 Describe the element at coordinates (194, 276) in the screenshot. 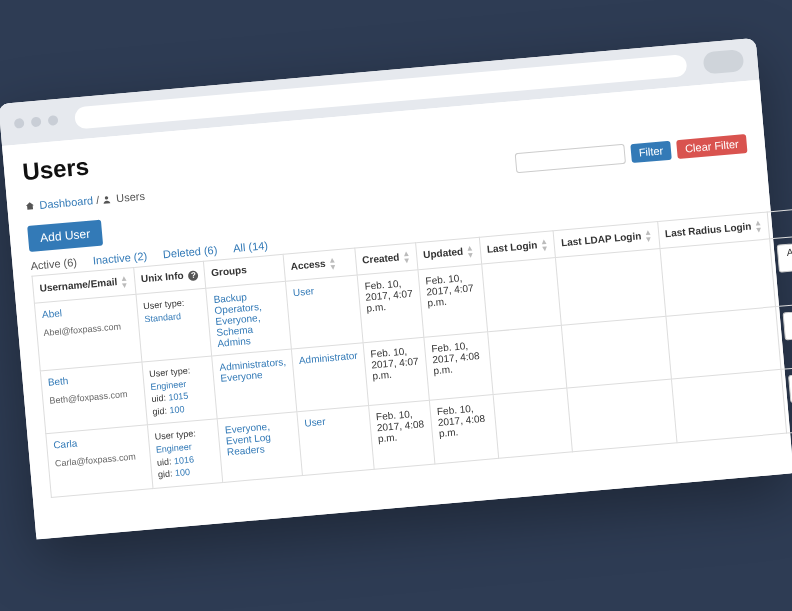

I see `help-icon: ?` at that location.